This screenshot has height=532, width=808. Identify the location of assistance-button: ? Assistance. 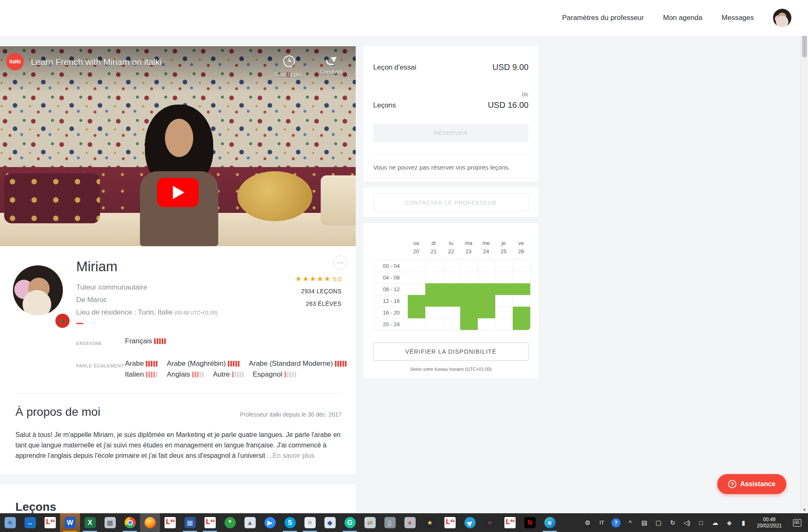
(752, 484).